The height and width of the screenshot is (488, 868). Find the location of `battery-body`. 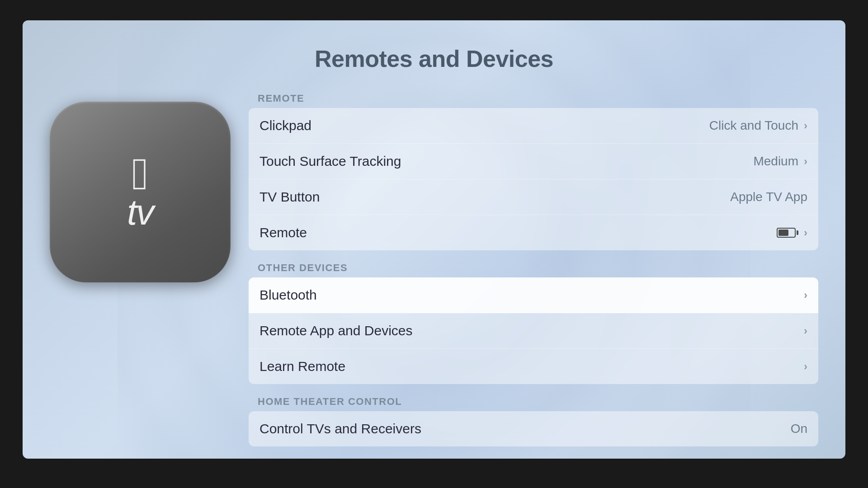

battery-body is located at coordinates (786, 233).